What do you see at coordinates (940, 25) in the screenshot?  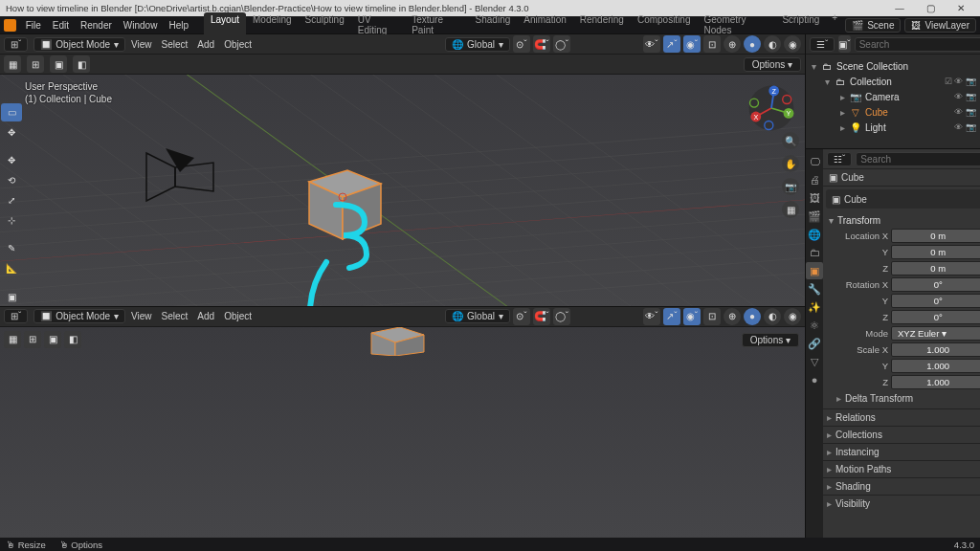 I see `viewlayer-selector: 🖼 ViewLayer` at bounding box center [940, 25].